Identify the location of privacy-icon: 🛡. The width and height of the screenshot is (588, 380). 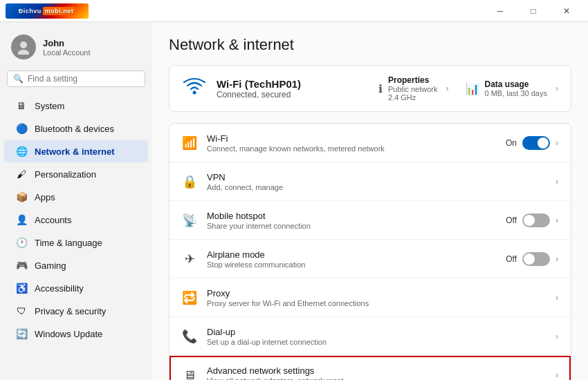
(21, 311).